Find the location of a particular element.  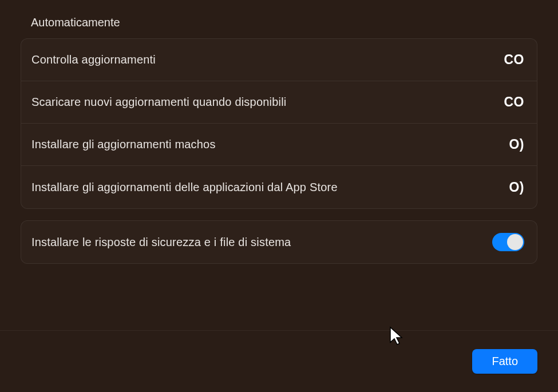

row-label: Scaricare nuovi aggiornamenti quando dis… is located at coordinates (159, 102).